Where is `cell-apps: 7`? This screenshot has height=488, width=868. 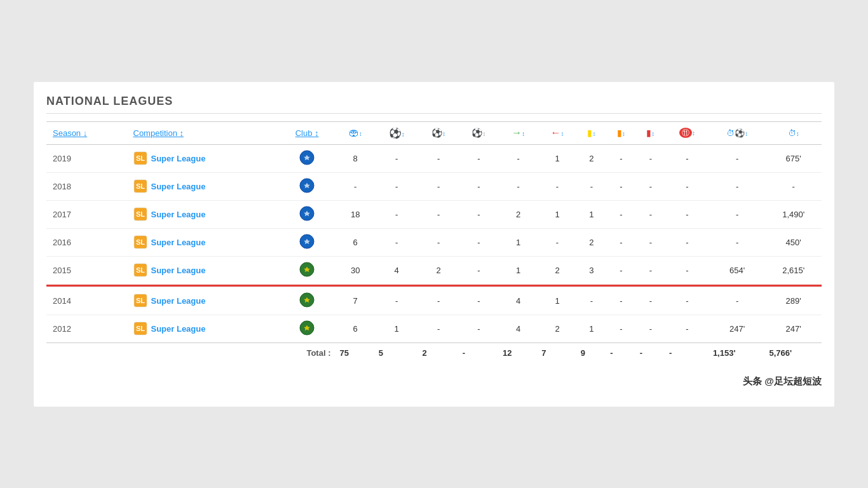
cell-apps: 7 is located at coordinates (355, 301).